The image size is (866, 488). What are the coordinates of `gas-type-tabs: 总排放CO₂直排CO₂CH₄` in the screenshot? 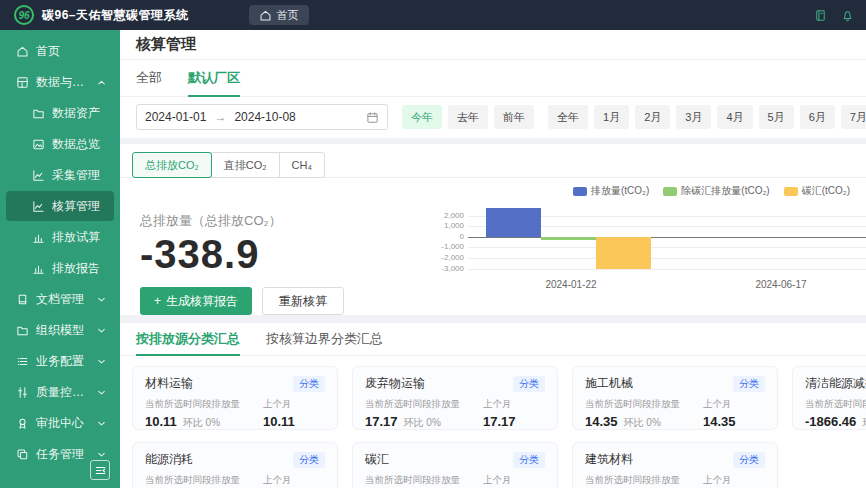 It's located at (493, 161).